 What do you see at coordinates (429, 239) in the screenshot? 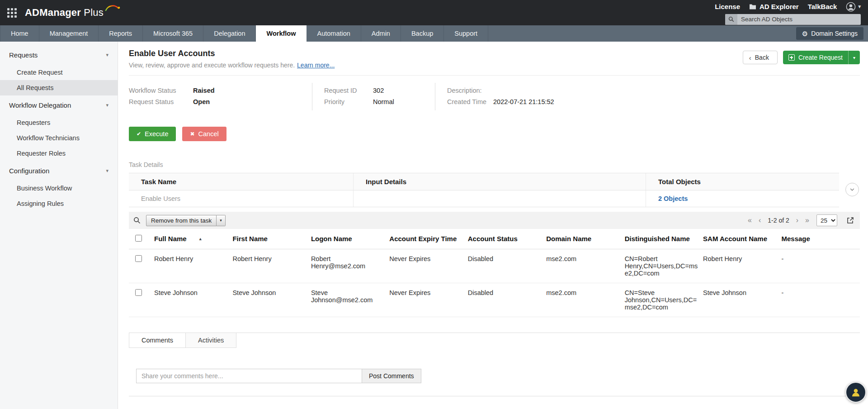
I see `column-header-account-expiry-time: Account Expiry Time` at bounding box center [429, 239].